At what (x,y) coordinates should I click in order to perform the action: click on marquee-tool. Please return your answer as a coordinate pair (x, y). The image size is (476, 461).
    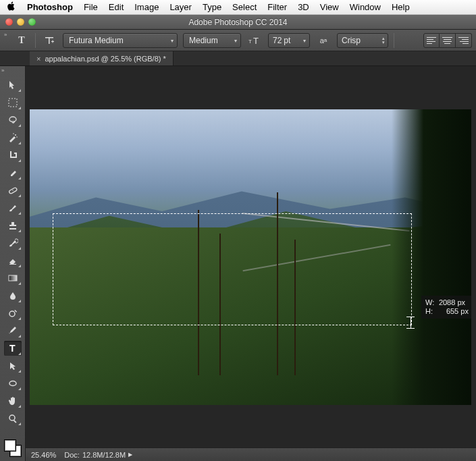
    Looking at the image, I should click on (13, 103).